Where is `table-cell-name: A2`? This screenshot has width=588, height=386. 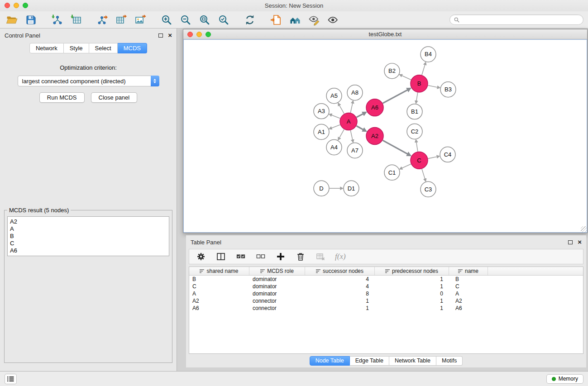 table-cell-name: A2 is located at coordinates (468, 301).